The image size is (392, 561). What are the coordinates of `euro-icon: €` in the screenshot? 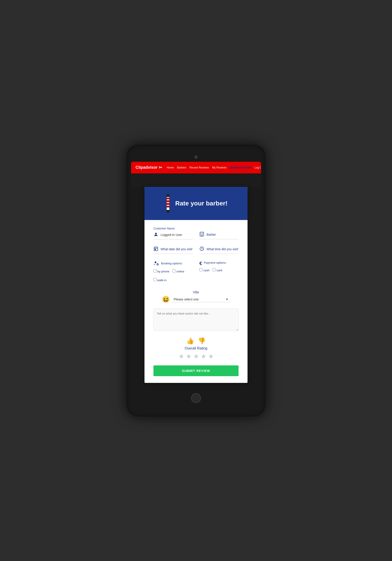 It's located at (201, 263).